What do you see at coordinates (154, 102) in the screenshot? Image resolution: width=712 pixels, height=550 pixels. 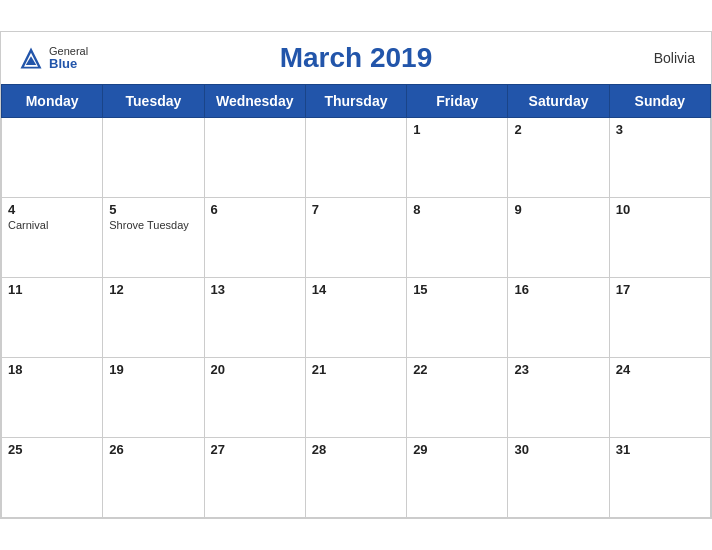 I see `header-tuesday: Tuesday` at bounding box center [154, 102].